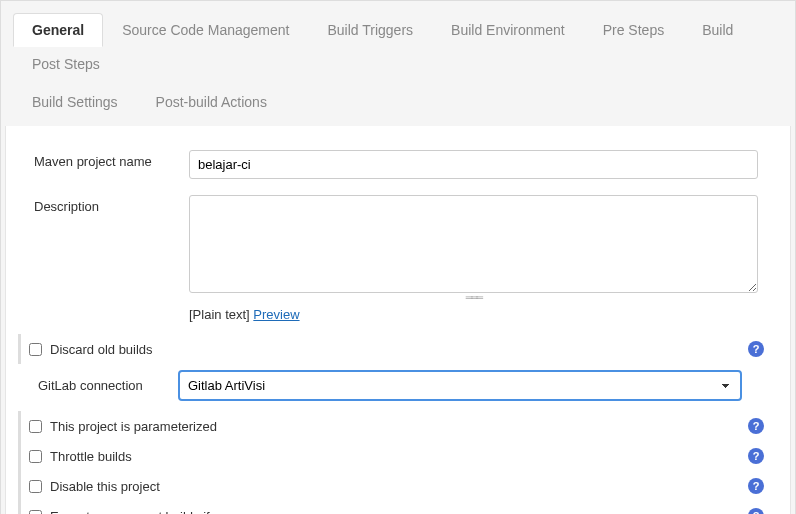 The image size is (796, 514). Describe the element at coordinates (112, 160) in the screenshot. I see `project-name-label: Maven project name` at that location.